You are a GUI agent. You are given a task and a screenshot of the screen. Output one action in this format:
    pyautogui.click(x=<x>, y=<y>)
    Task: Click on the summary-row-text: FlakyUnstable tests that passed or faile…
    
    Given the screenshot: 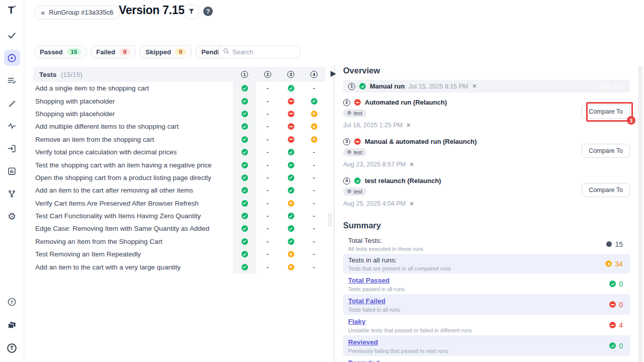 What is the action you would take?
    pyautogui.click(x=410, y=325)
    